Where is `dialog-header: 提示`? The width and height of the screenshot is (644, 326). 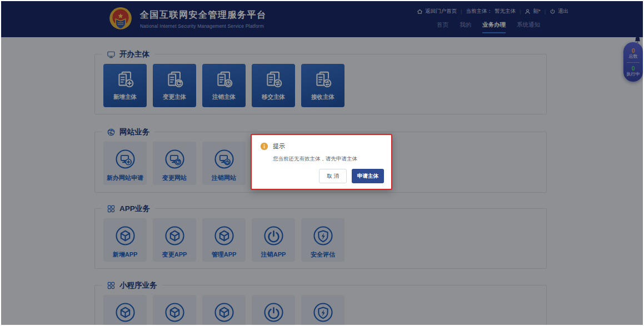 dialog-header: 提示 is located at coordinates (326, 147).